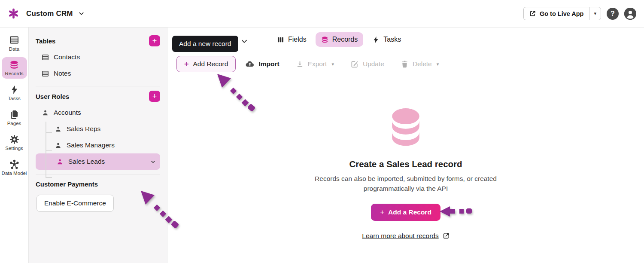 The width and height of the screenshot is (644, 263). What do you see at coordinates (46, 74) in the screenshot?
I see `table-icon` at bounding box center [46, 74].